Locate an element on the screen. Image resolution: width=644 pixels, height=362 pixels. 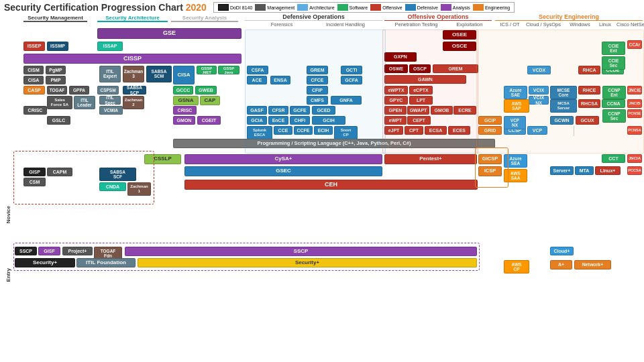
cert-itil-leader: ITILLeader is located at coordinates (85, 103).